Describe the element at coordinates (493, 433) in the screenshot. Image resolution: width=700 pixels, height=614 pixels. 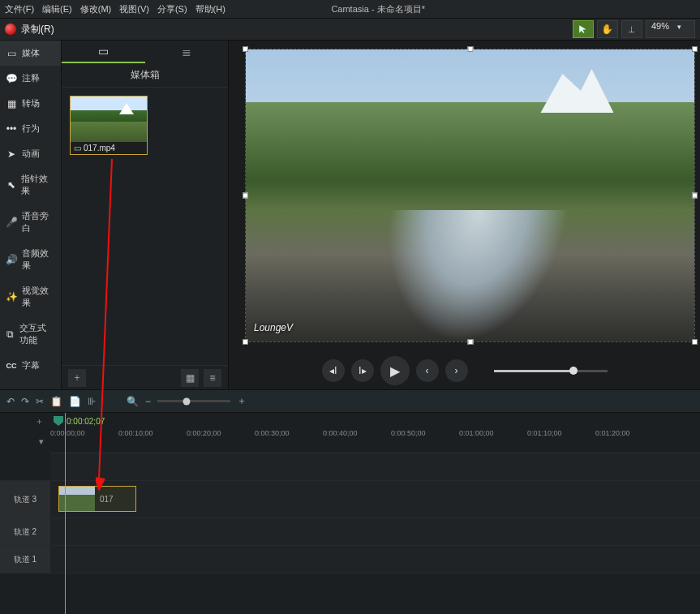
I see `ruler-label: 0:01:00;00` at that location.